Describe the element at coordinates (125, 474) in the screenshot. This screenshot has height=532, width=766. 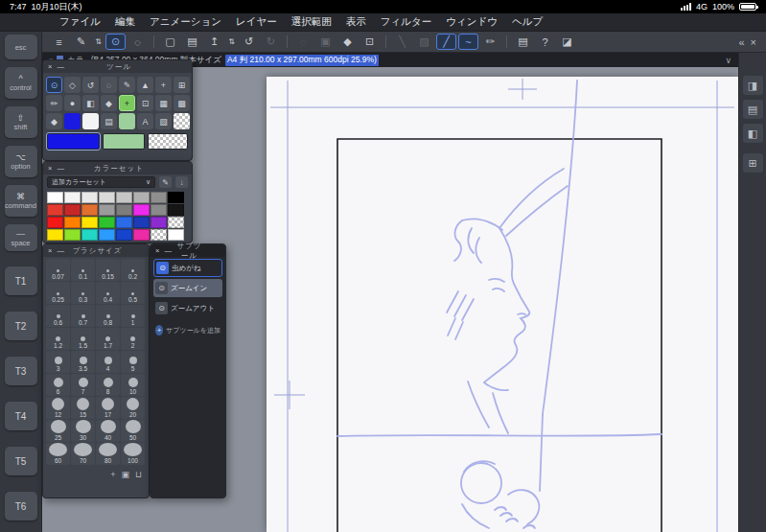
I see `duplicate-size-button: ▣` at that location.